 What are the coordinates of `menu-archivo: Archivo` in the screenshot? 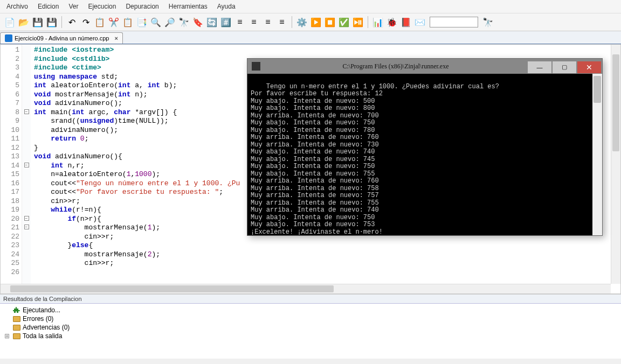 It's located at (17, 6).